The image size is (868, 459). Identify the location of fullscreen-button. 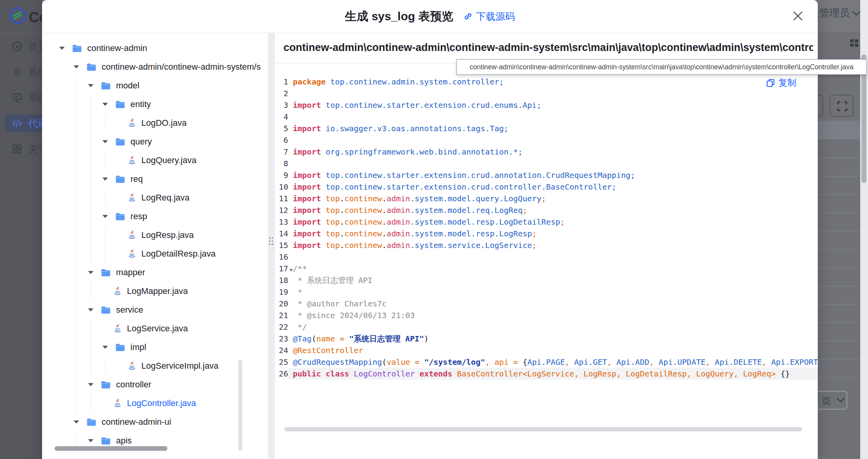
(842, 106).